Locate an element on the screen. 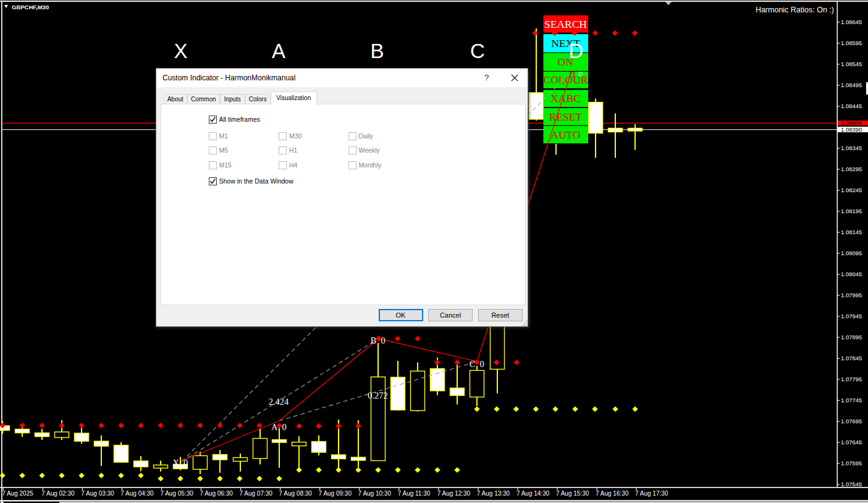  svg-text: SEARCH is located at coordinates (566, 24).